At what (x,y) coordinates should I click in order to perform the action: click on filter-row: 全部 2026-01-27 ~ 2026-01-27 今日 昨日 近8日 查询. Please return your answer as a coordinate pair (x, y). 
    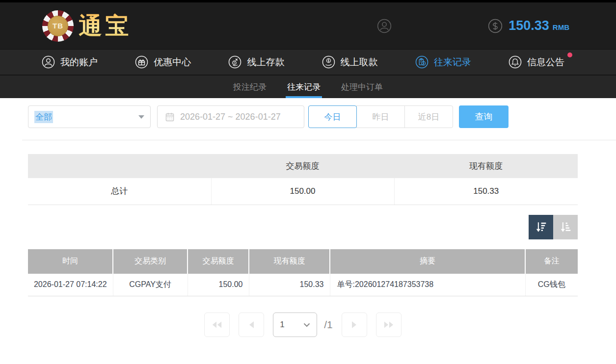
    Looking at the image, I should click on (303, 117).